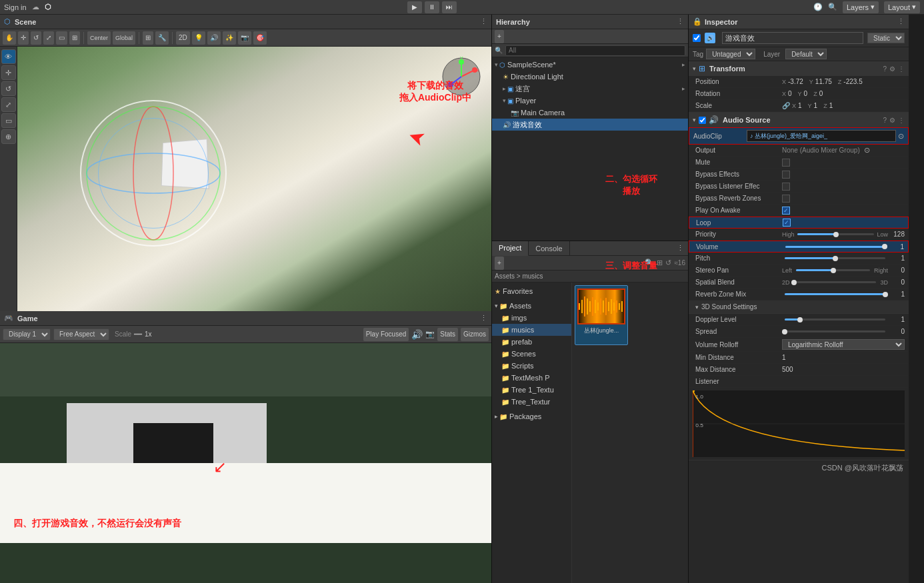 Image resolution: width=924 pixels, height=583 pixels. What do you see at coordinates (590, 113) in the screenshot?
I see `hierarchy-item-maincam: 📷 Main Camera` at bounding box center [590, 113].